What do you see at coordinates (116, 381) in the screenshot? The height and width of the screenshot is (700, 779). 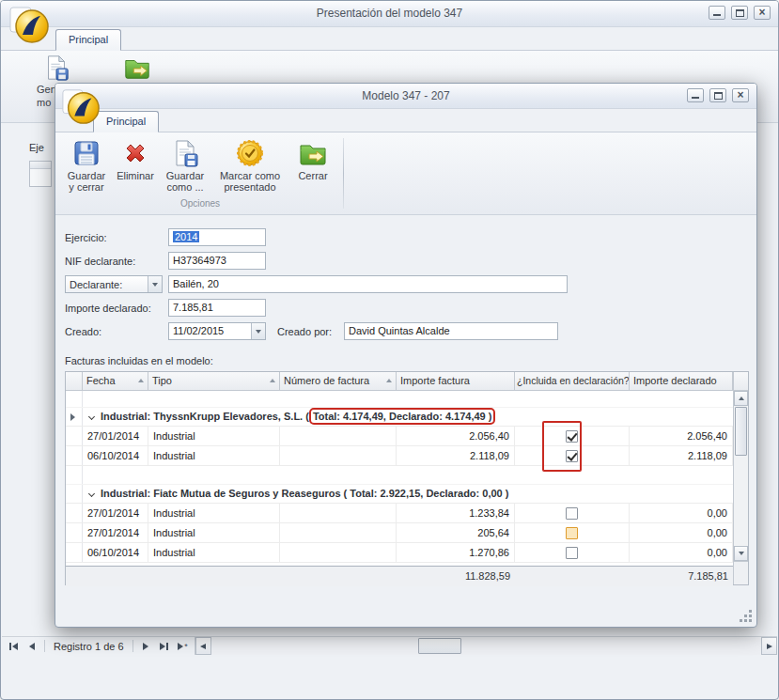 I see `grid-header-fecha: Fecha` at bounding box center [116, 381].